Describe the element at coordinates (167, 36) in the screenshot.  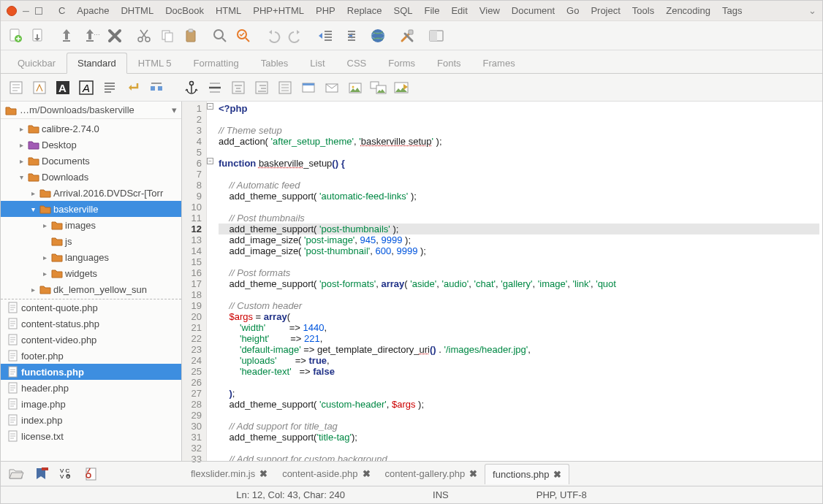
I see `copy-icon` at that location.